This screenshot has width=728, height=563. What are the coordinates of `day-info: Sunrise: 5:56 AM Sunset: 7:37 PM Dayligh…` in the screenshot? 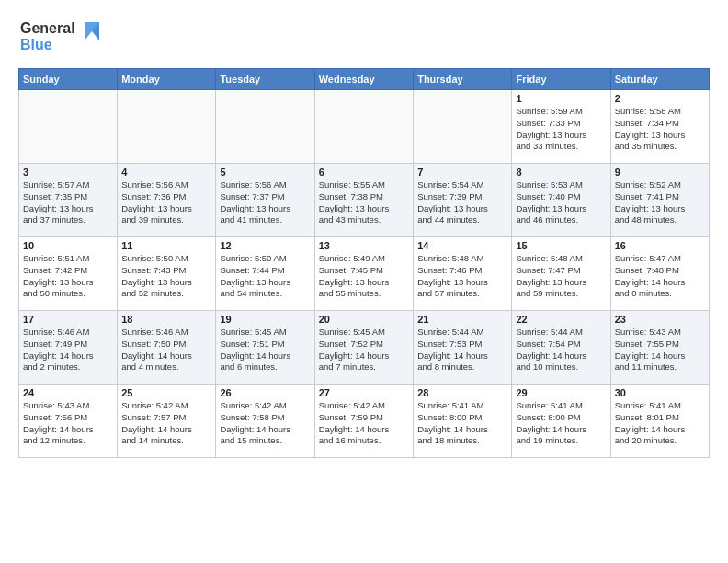 It's located at (265, 202).